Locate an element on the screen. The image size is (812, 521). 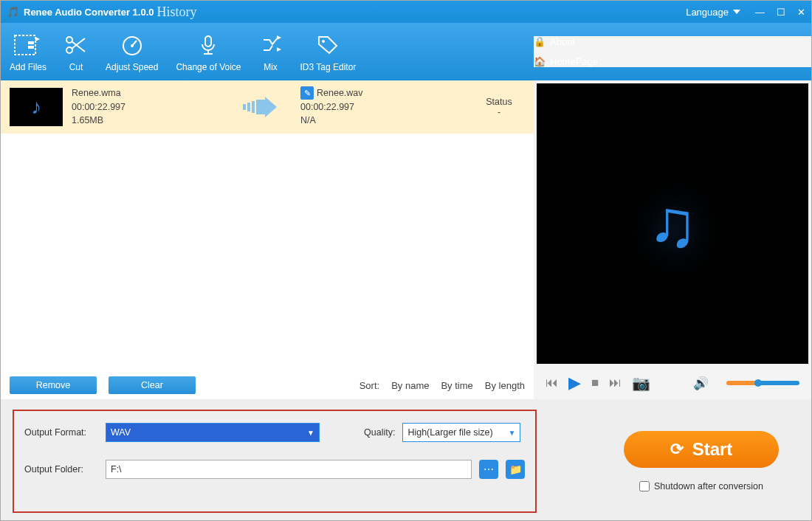
dest-size: N/A is located at coordinates (374, 121).